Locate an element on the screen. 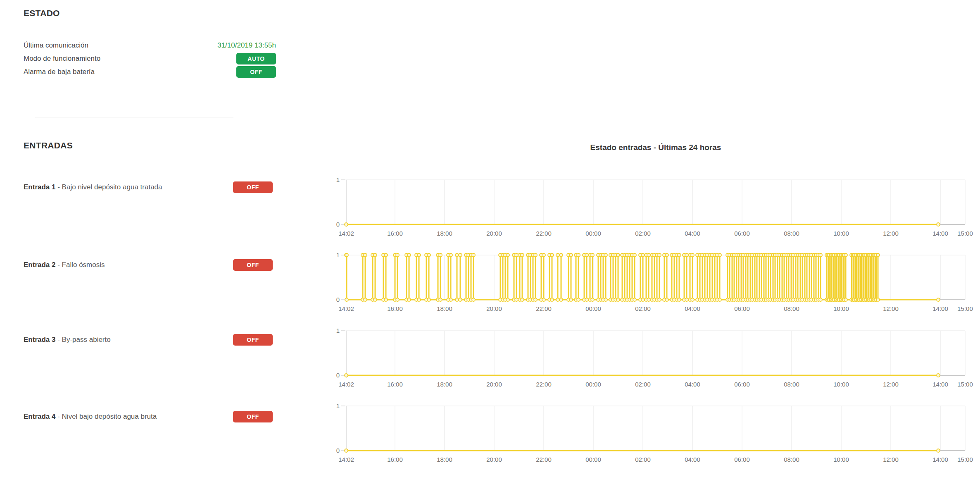 Image resolution: width=980 pixels, height=482 pixels. entrada-item-4: Entrada 4 - Nivel bajo depósito agua bru… is located at coordinates (148, 417).